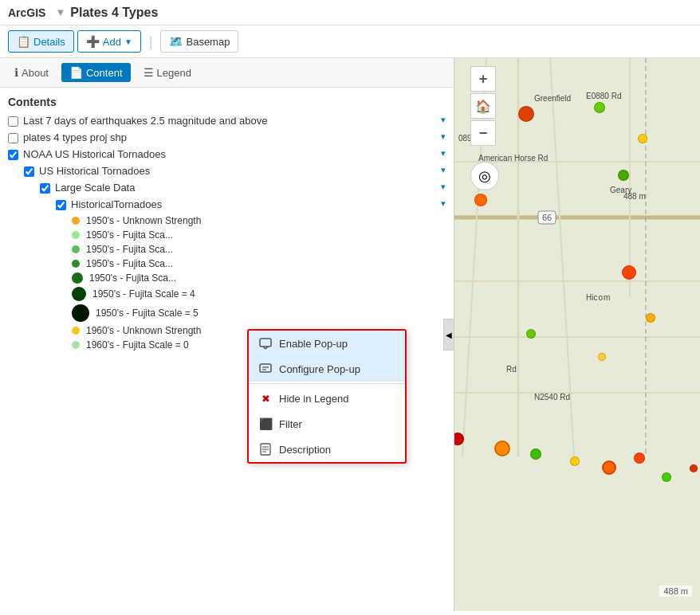 This screenshot has height=615, width=700. Describe the element at coordinates (96, 72) in the screenshot. I see `tab-content: 📄 Content` at that location.